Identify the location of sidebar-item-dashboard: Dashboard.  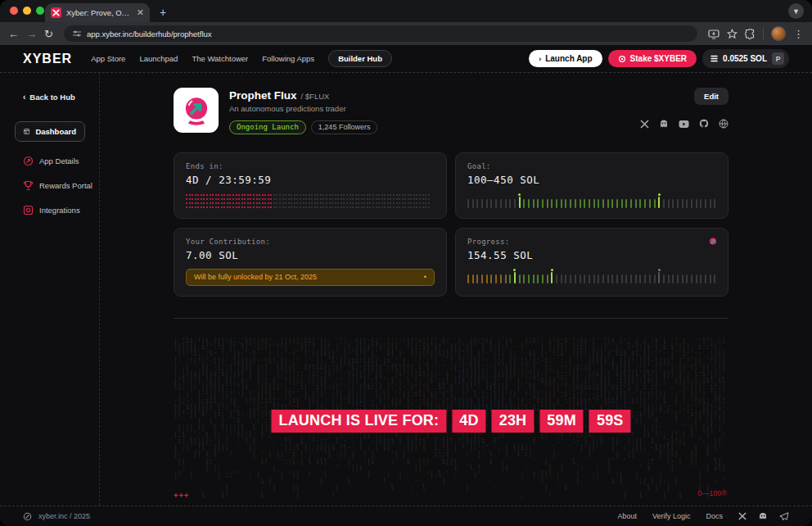
(50, 131).